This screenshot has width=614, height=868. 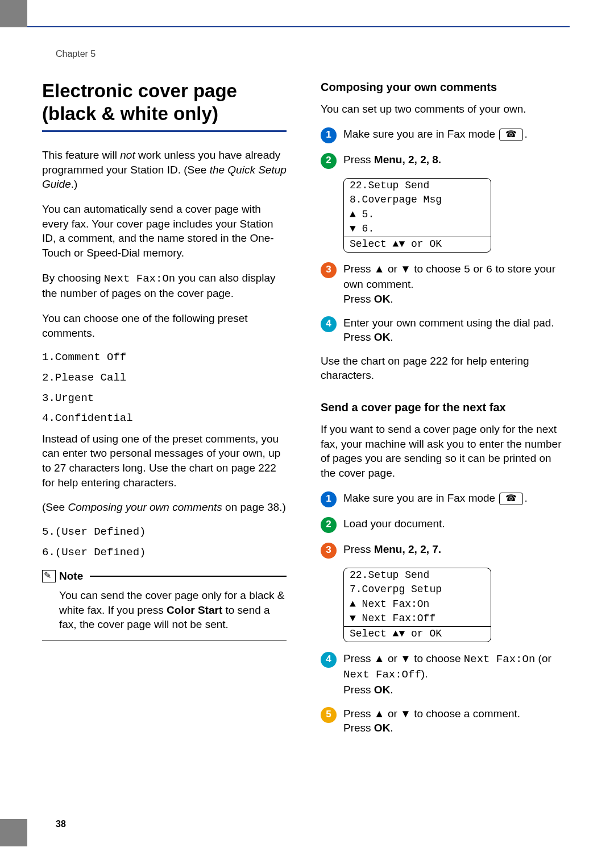 What do you see at coordinates (164, 399) in the screenshot?
I see `preset-3: 3.Urgent` at bounding box center [164, 399].